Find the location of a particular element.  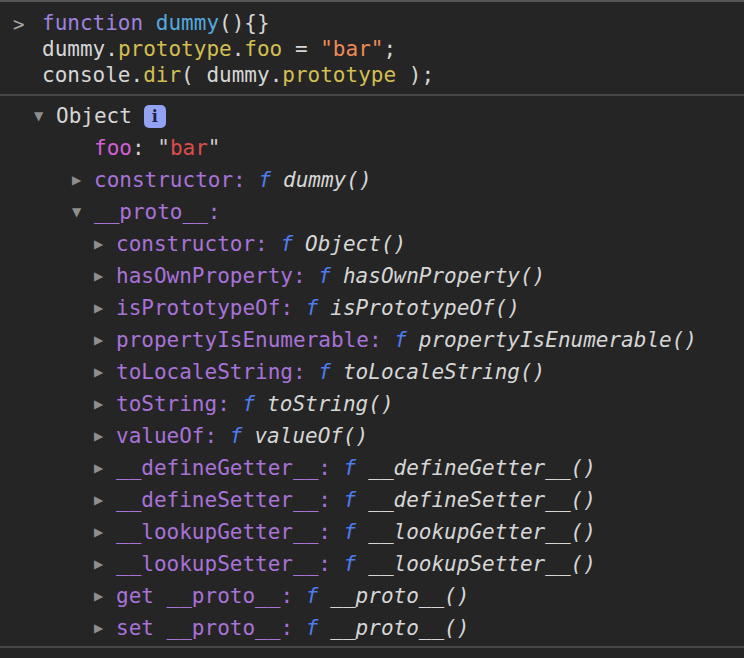

function-preview: isPrototypeOf() is located at coordinates (425, 308).